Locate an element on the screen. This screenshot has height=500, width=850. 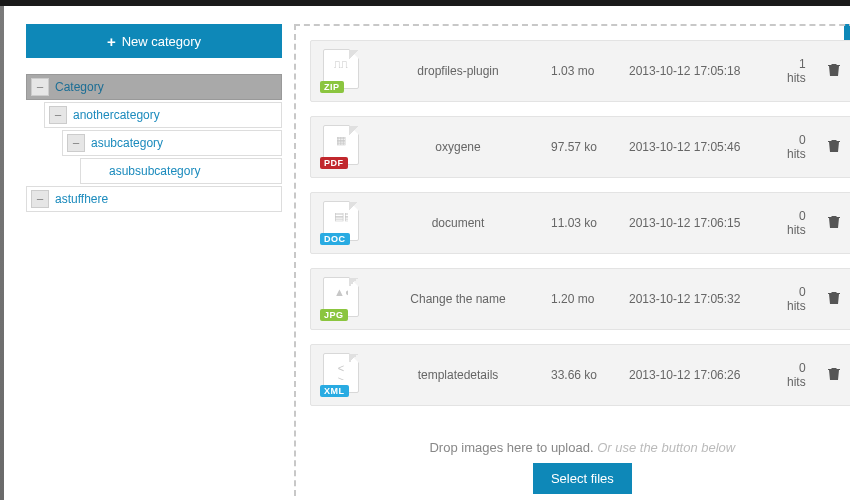
file-row: ▤▤DOCdocument11.03 ko2013-10-12 17:06:15… is located at coordinates (580, 223).